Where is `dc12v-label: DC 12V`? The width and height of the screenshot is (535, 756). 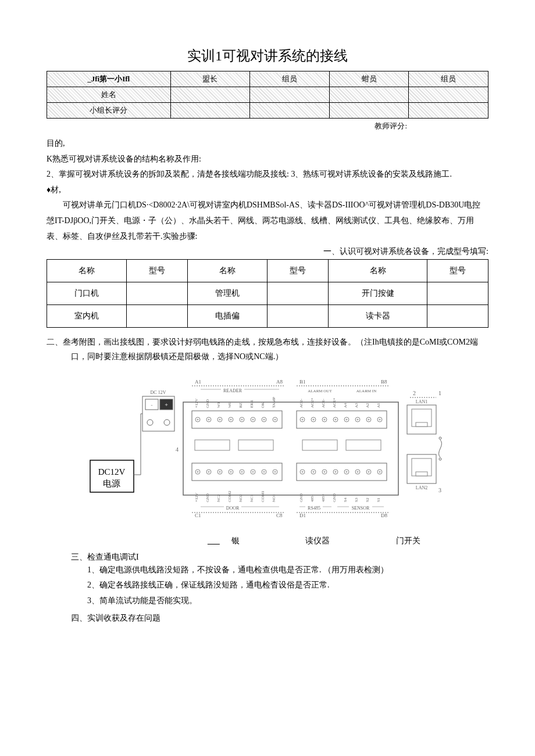
dc12v-label: DC 12V is located at coordinates (158, 393).